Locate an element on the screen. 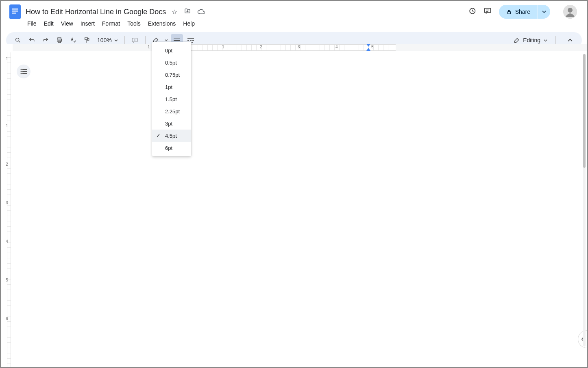 The image size is (588, 368). history-icon is located at coordinates (472, 12).